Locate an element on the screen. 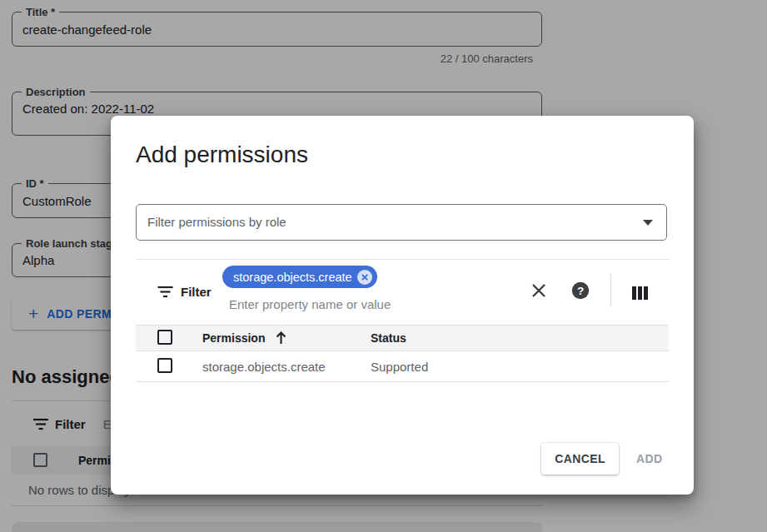 Image resolution: width=767 pixels, height=532 pixels. role-filter-select: Filter permissions by role is located at coordinates (401, 222).